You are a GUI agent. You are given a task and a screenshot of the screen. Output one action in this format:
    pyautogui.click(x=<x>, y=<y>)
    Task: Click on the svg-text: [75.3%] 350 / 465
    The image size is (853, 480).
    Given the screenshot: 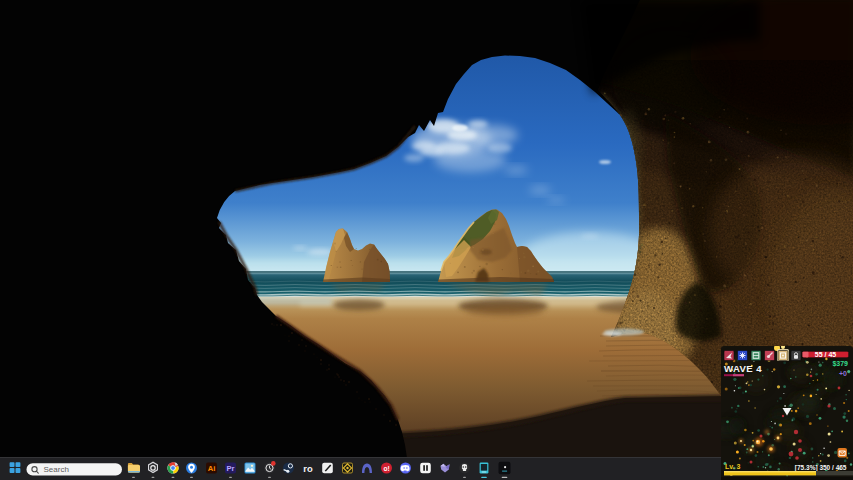 What is the action you would take?
    pyautogui.click(x=821, y=468)
    